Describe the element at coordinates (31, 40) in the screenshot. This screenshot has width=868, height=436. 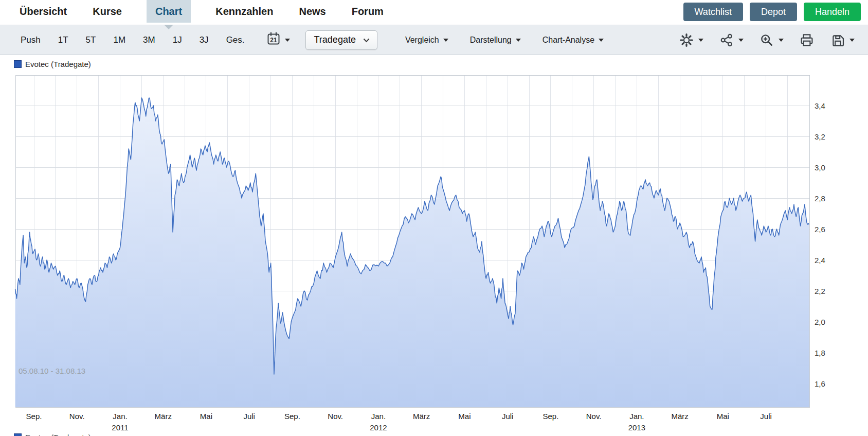
I see `push-toggle: Push` at that location.